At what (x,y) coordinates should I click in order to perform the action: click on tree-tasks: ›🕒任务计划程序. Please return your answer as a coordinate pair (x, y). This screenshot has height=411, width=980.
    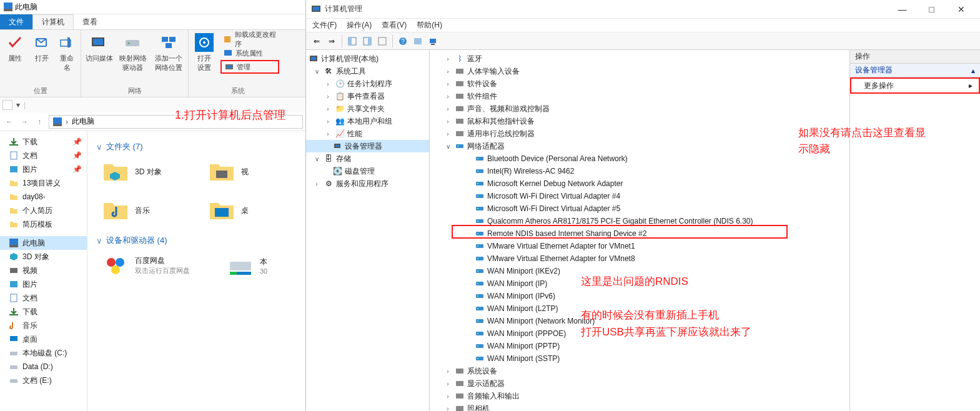
    Looking at the image, I should click on (367, 84).